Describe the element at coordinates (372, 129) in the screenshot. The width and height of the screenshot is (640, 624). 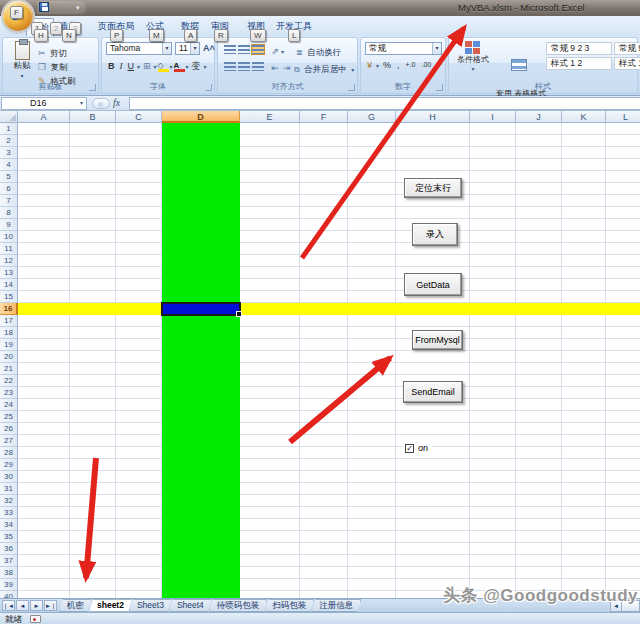
I see `cell-G1` at that location.